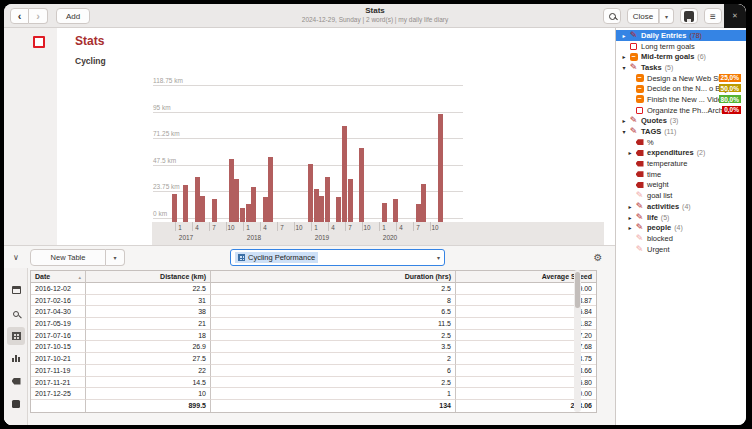 This screenshot has width=752, height=429. Describe the element at coordinates (678, 228) in the screenshot. I see `item-count: (4)` at that location.